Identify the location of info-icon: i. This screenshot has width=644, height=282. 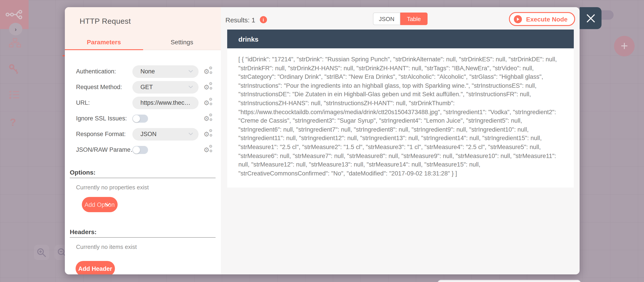
(263, 20).